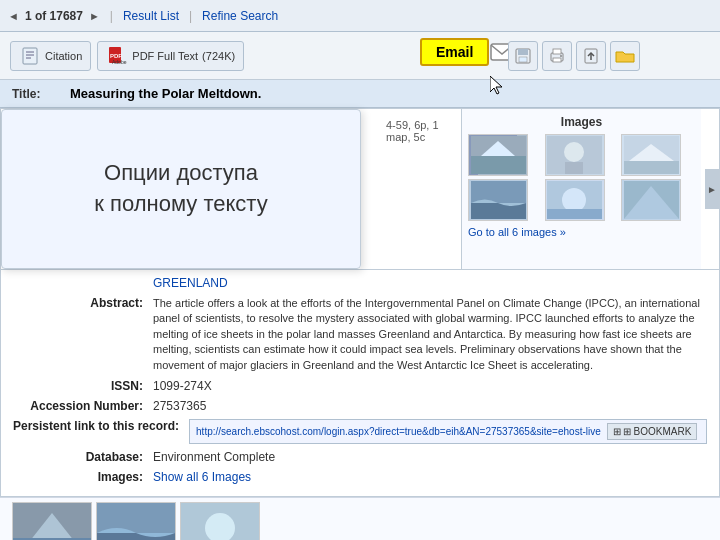 The image size is (720, 540). I want to click on source-info: 4-59, 6p, 1 map, 5c, so click(412, 131).